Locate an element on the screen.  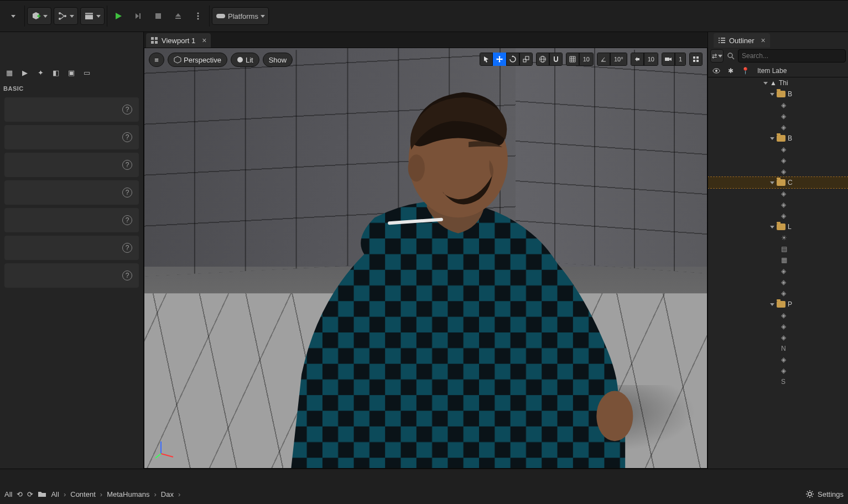
tree-actor: N is located at coordinates (778, 349).